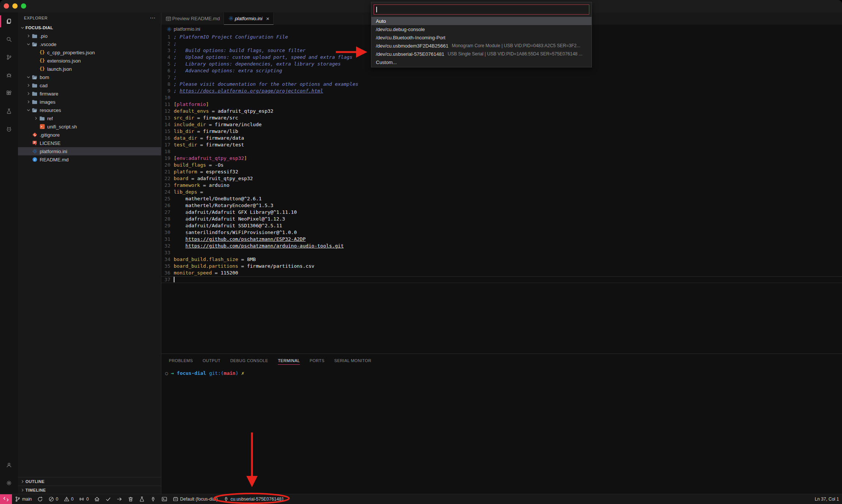  What do you see at coordinates (257, 64) in the screenshot?
I see `code-token: ; Library options: dependencies, extra l…` at bounding box center [257, 64].